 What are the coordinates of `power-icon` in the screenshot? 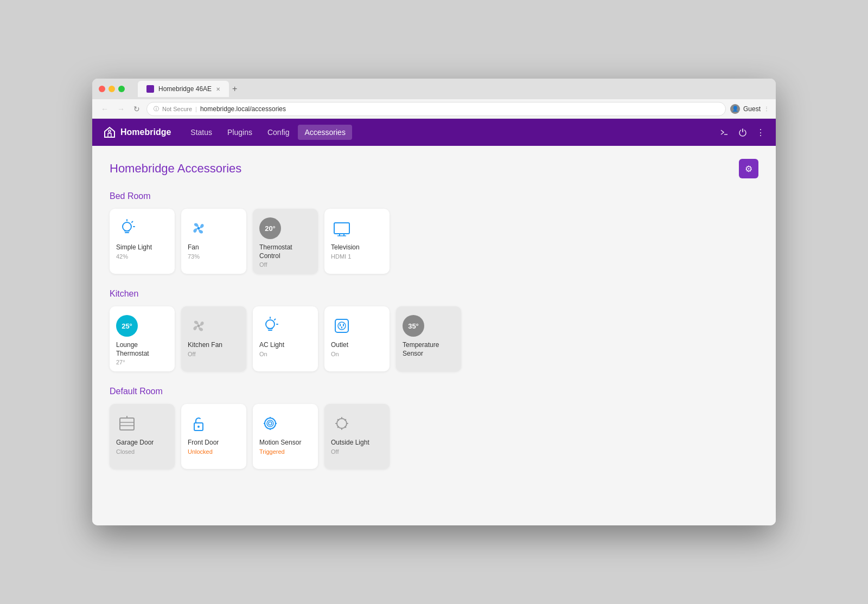 It's located at (743, 132).